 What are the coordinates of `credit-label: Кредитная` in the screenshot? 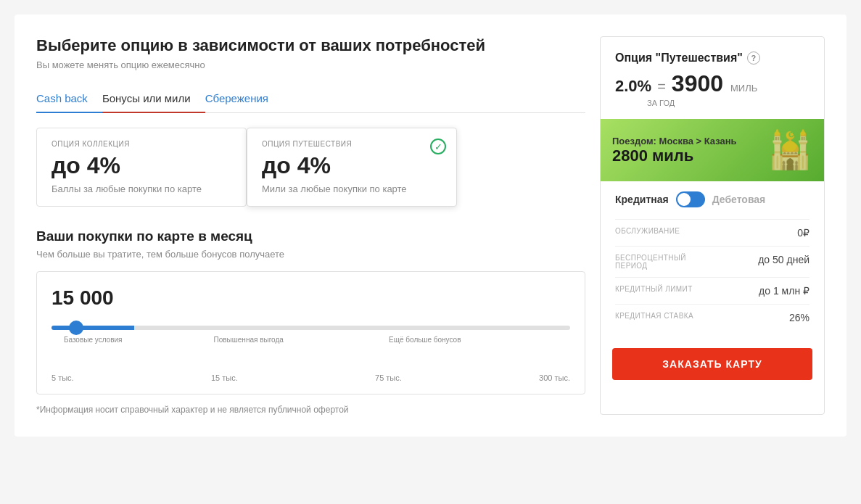 It's located at (642, 199).